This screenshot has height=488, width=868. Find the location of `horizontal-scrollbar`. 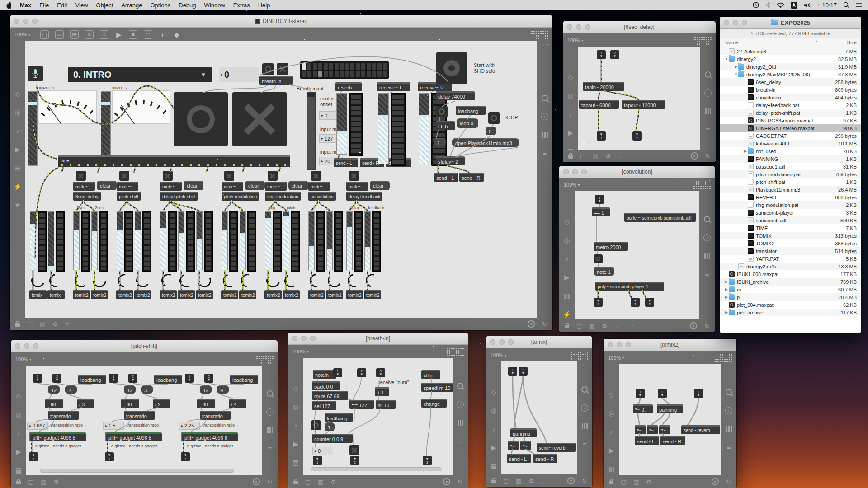

horizontal-scrollbar is located at coordinates (376, 469).